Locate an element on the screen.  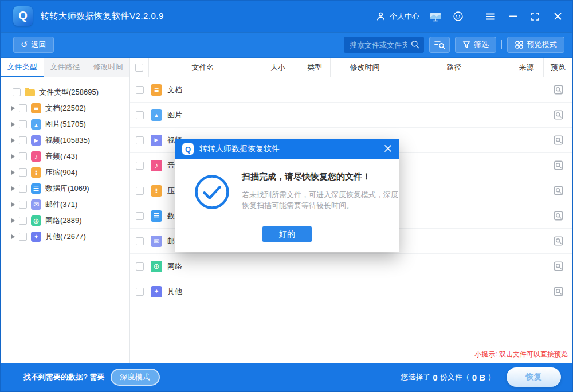
maximize-button is located at coordinates (535, 17).